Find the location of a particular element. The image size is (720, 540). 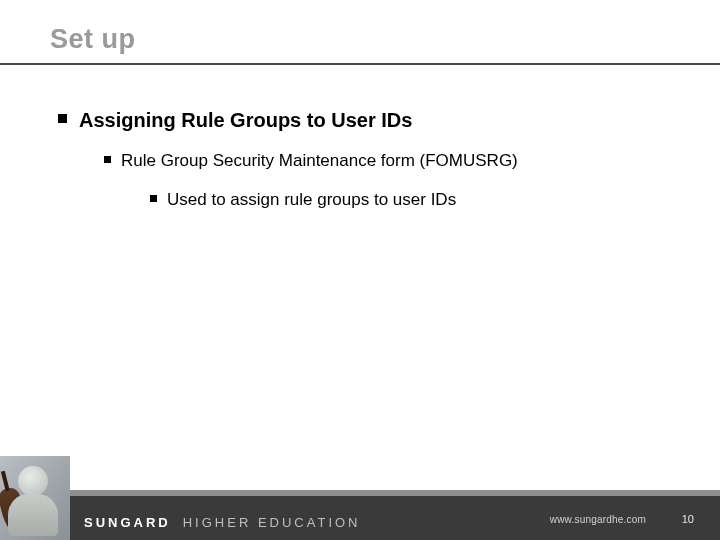

bullet-lvl3-text: Used to assign rule groups to user IDs is located at coordinates (312, 200).